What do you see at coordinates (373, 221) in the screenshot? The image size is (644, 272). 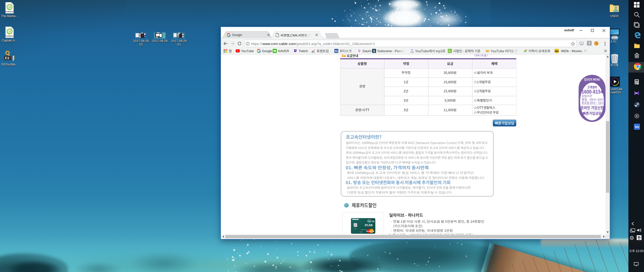 I see `svg-text: 1Q` at bounding box center [373, 221].